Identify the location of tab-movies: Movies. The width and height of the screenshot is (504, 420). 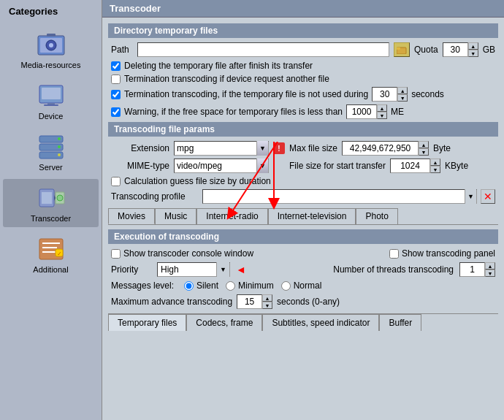
(131, 216).